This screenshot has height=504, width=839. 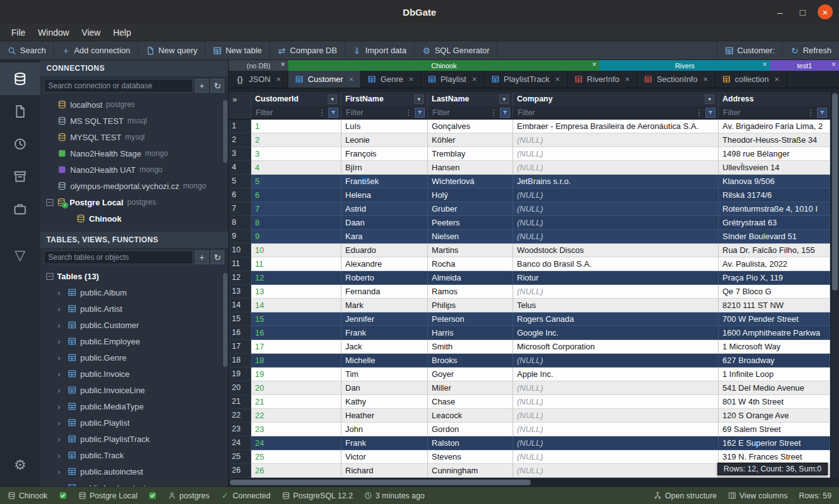 What do you see at coordinates (134, 219) in the screenshot?
I see `connection-chinook: Chinook` at bounding box center [134, 219].